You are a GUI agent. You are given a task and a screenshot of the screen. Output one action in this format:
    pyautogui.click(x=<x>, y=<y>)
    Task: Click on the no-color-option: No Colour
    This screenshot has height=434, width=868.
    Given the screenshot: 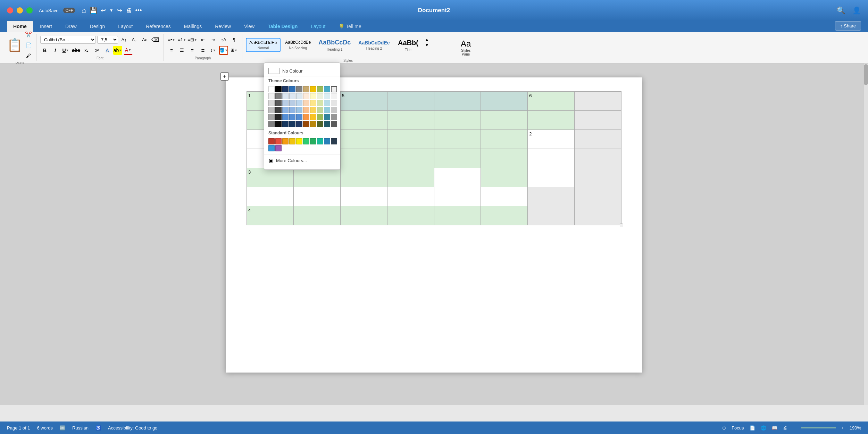 What is the action you would take?
    pyautogui.click(x=302, y=71)
    